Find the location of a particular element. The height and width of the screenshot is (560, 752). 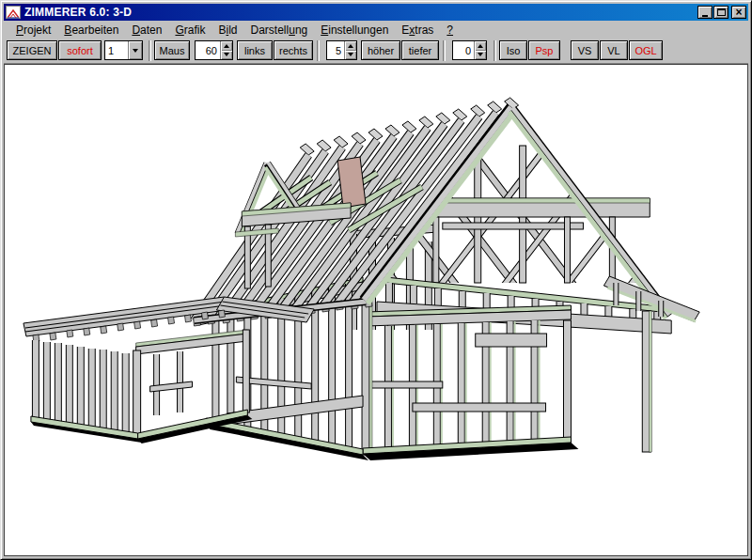

chevron-down-icon is located at coordinates (135, 51).